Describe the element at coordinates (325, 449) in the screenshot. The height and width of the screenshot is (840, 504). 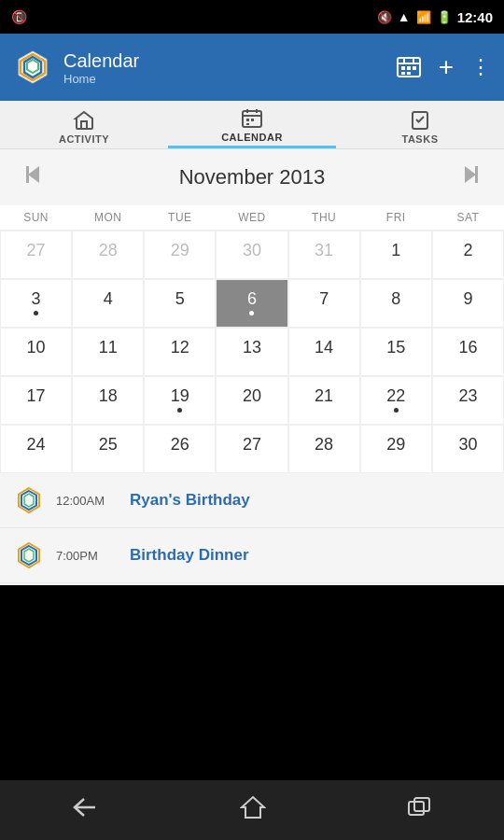
I see `calendar-day-28-w4: 28` at that location.